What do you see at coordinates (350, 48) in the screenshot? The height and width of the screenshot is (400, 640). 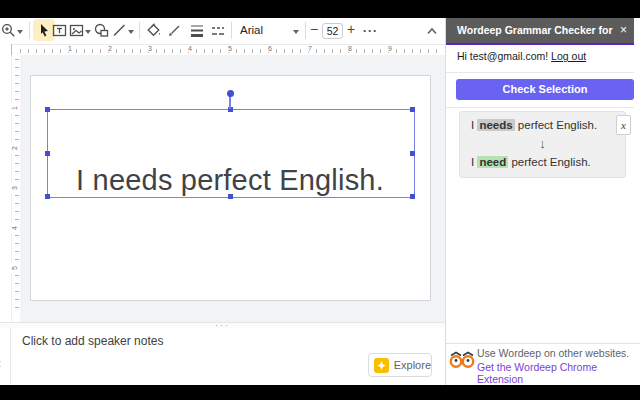 I see `ruler-number: 8` at bounding box center [350, 48].